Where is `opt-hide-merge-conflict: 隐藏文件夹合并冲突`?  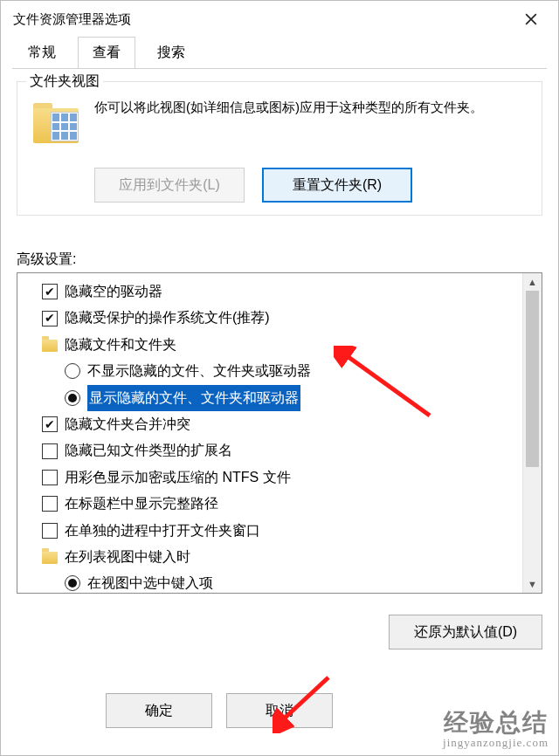
opt-hide-merge-conflict: 隐藏文件夹合并冲突 is located at coordinates (273, 424).